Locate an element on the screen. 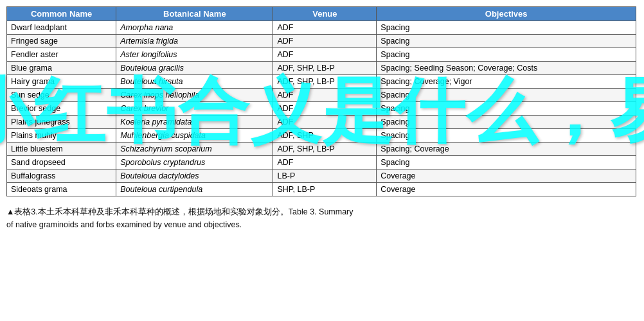 This screenshot has height=321, width=644. caption-area: ▲表格3.本土禾本科草种及非禾本科草种的概述，根据场地和实验对象划分。Table… is located at coordinates (315, 217).